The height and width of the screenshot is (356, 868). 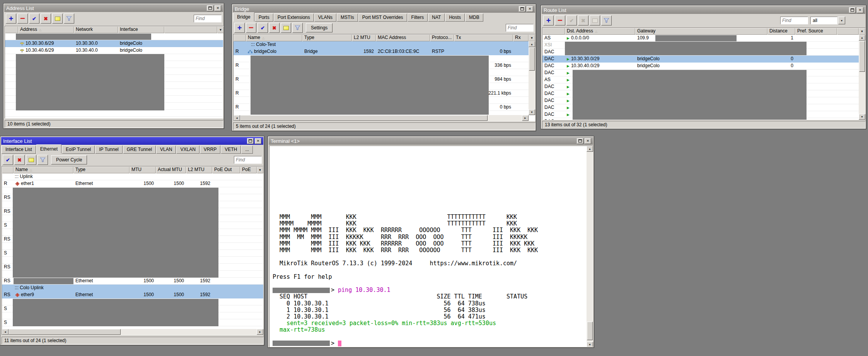 I want to click on column-header-type: Type, so click(x=327, y=38).